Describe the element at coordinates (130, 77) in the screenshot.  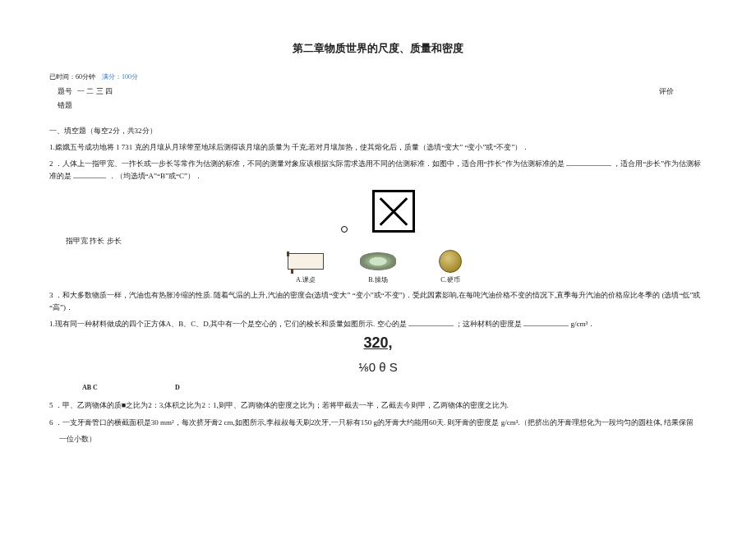
I see `score-value: 100分` at that location.